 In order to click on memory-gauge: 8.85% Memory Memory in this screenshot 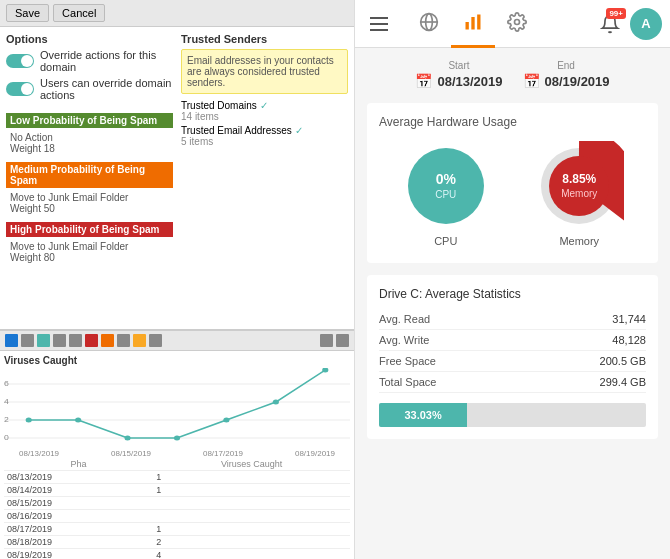, I will do `click(579, 194)`.